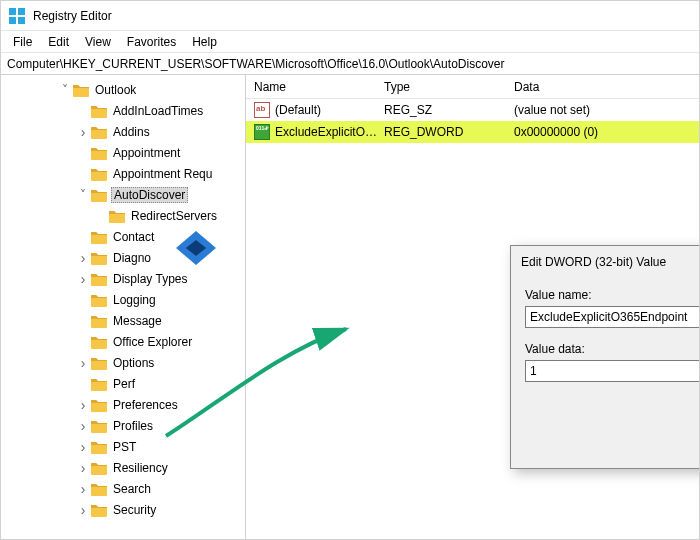 Image resolution: width=700 pixels, height=540 pixels. Describe the element at coordinates (123, 510) in the screenshot. I see `tree-item: Security` at that location.